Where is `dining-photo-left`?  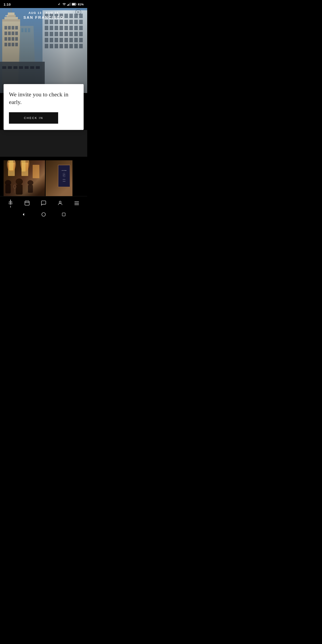 dining-photo-left is located at coordinates (24, 178).